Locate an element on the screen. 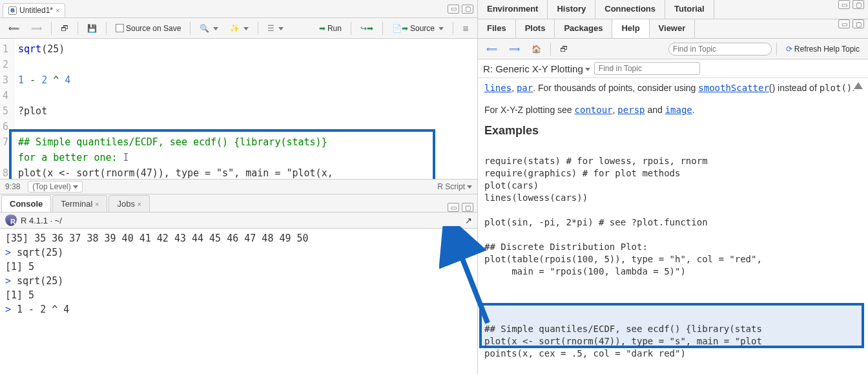 The height and width of the screenshot is (374, 868). tab-history: History is located at coordinates (572, 9).